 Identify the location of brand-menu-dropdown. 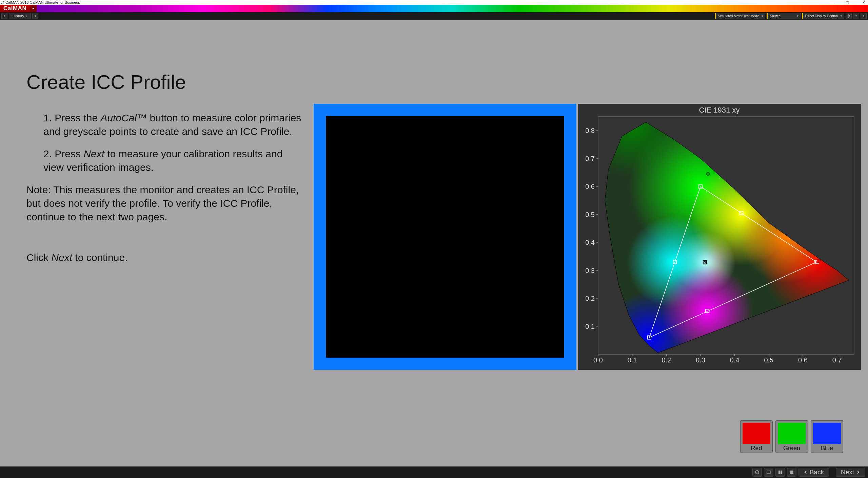
(33, 8).